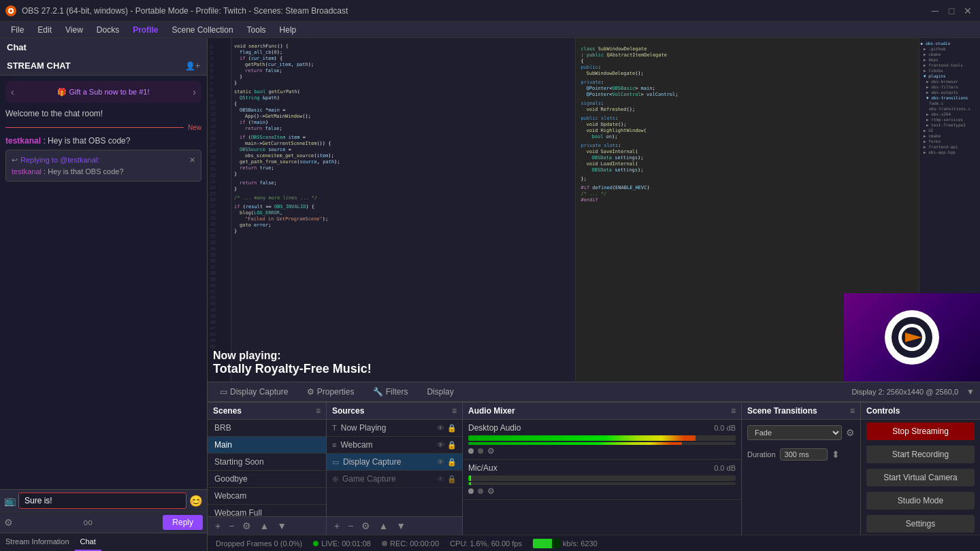 This screenshot has width=980, height=551. Describe the element at coordinates (336, 463) in the screenshot. I see `source-display-icon: ▭` at that location.